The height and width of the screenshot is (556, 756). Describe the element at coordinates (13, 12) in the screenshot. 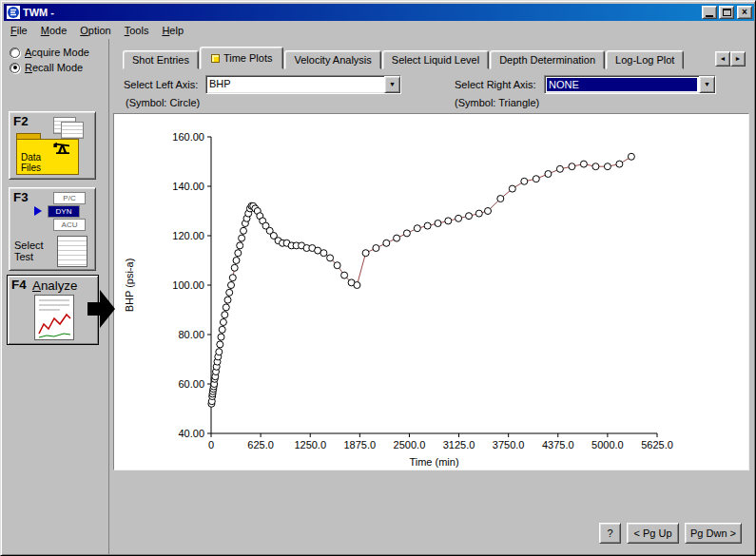

I see `app-icon` at that location.